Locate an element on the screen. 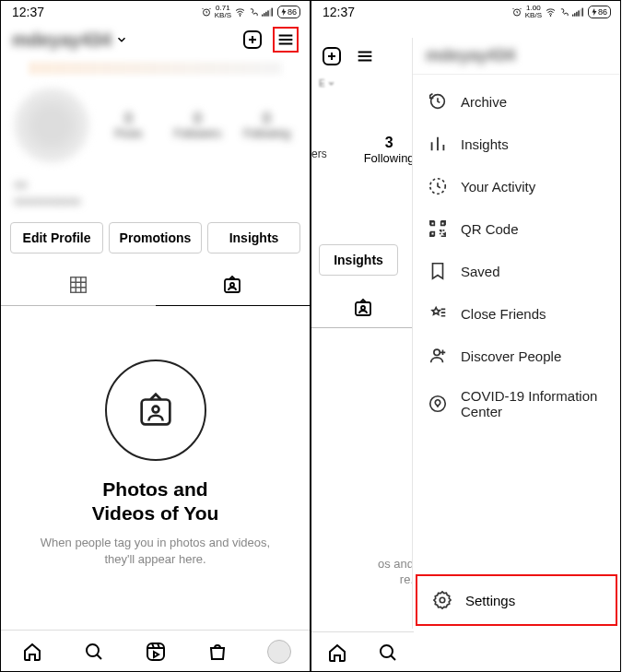 The image size is (622, 672). drawer-item-insights: Insights is located at coordinates (516, 144).